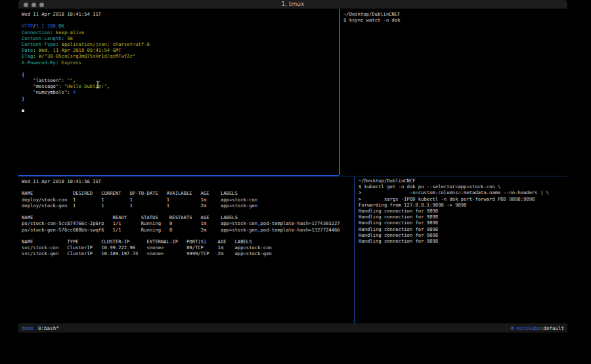  What do you see at coordinates (188, 248) in the screenshot?
I see `terminal-line: svc/stock-con ClusterIP 10.99.222.96 <no…` at bounding box center [188, 248].